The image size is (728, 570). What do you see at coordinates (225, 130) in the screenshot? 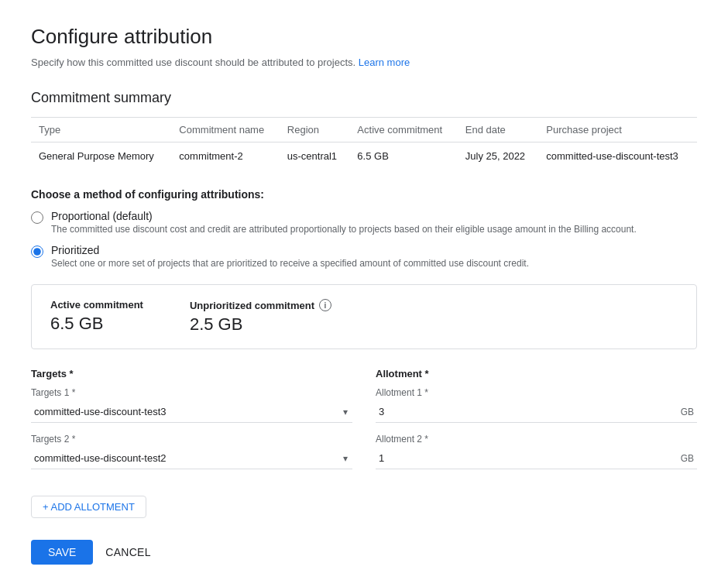
I see `col-name: Commitment name` at bounding box center [225, 130].